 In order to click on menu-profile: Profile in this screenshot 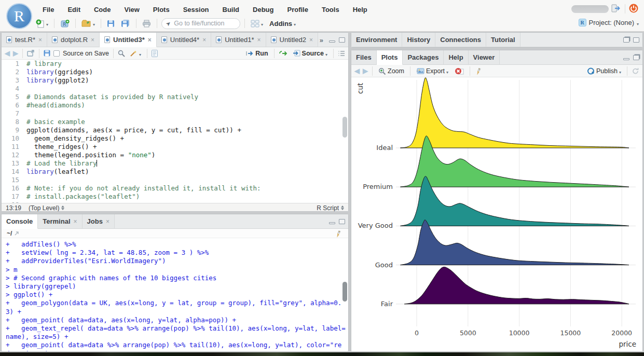, I will do `click(297, 10)`.